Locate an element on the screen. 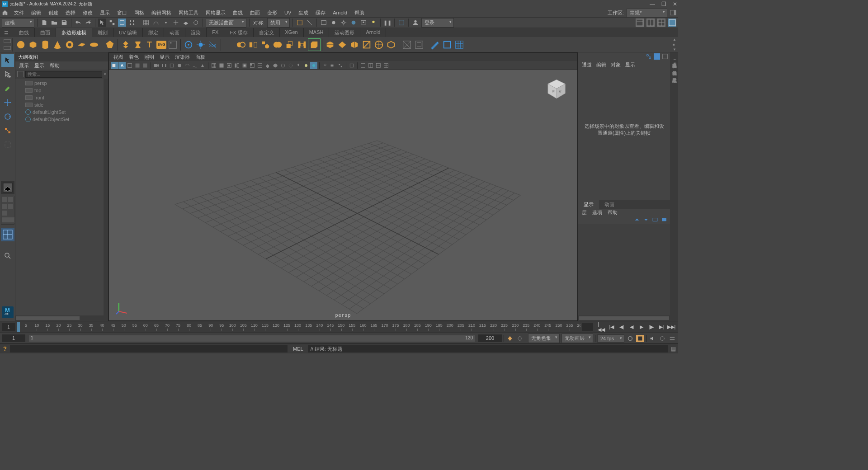 This screenshot has width=868, height=470. menu-item: 帮助 is located at coordinates (359, 13).